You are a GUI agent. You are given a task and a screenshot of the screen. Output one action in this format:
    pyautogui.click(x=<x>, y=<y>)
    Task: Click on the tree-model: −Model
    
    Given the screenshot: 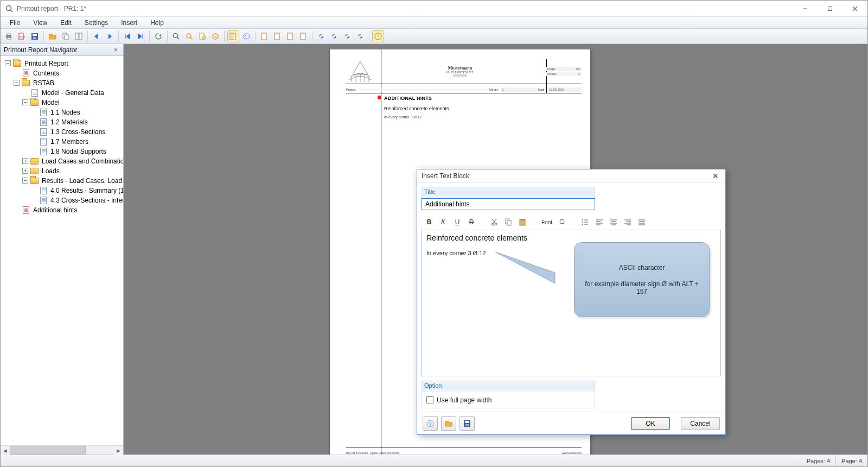 What is the action you would take?
    pyautogui.click(x=72, y=102)
    